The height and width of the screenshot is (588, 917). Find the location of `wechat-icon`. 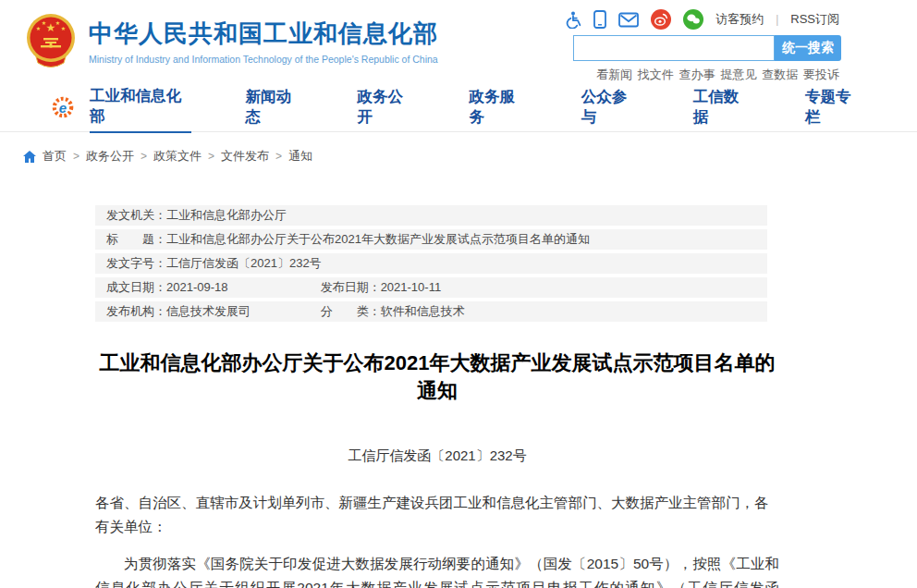

wechat-icon is located at coordinates (693, 19).